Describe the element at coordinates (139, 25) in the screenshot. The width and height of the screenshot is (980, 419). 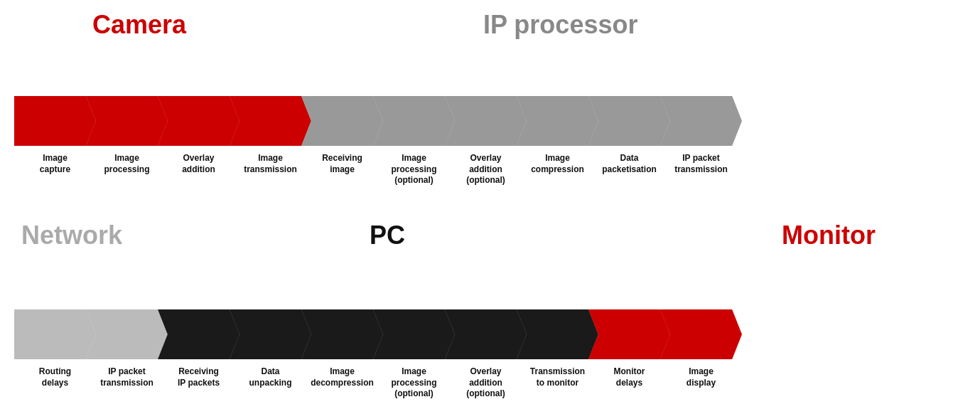
I see `label-camera: Camera` at that location.